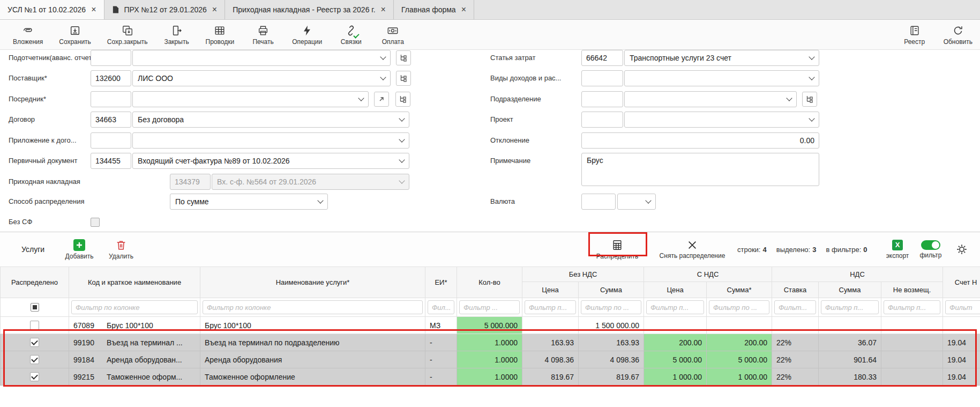 This screenshot has width=980, height=407. What do you see at coordinates (490, 377) in the screenshot?
I see `table-row: 99215Таможенное оформ... Таможенное офор…` at bounding box center [490, 377].